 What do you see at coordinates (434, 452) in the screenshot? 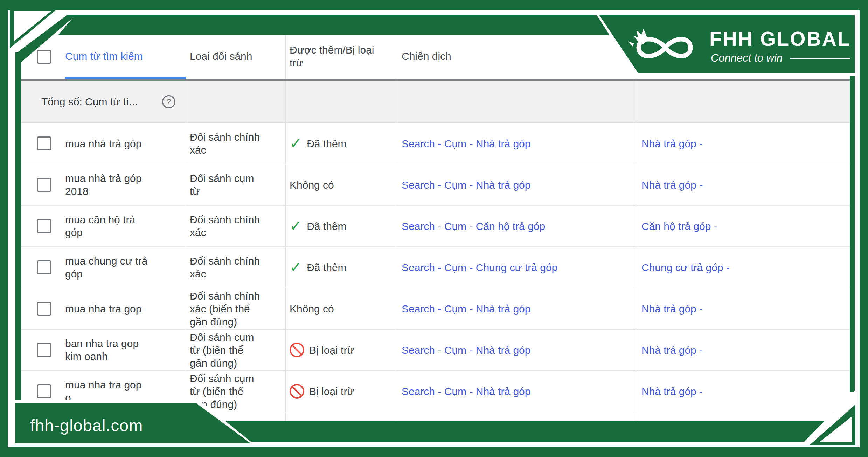
I see `frame-bottom` at bounding box center [434, 452].